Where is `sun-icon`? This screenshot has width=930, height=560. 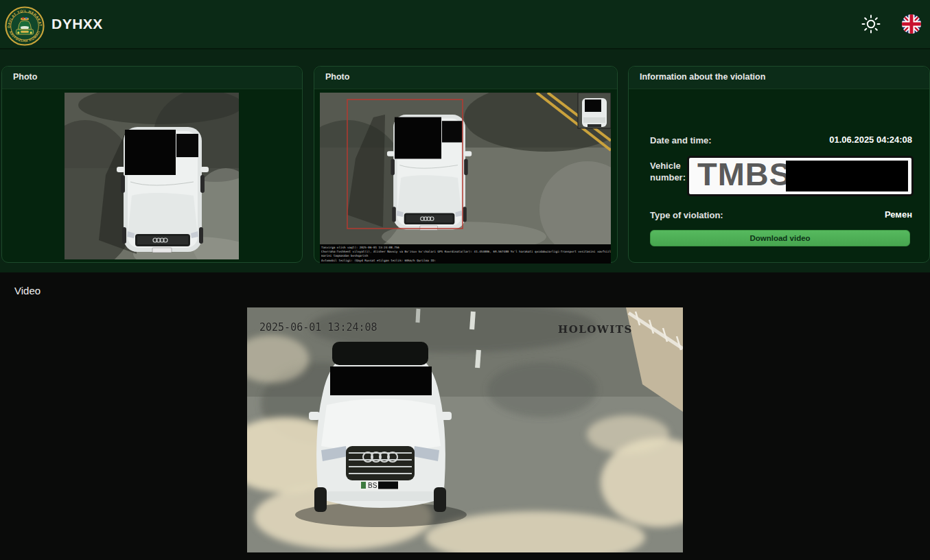
sun-icon is located at coordinates (871, 24).